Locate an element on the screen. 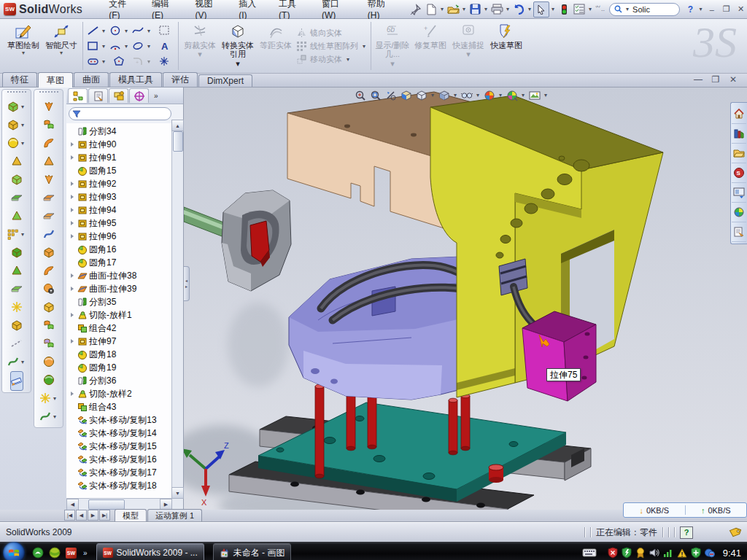 The width and height of the screenshot is (747, 560). sketch-rectangle-button: ▾ is located at coordinates (96, 47).